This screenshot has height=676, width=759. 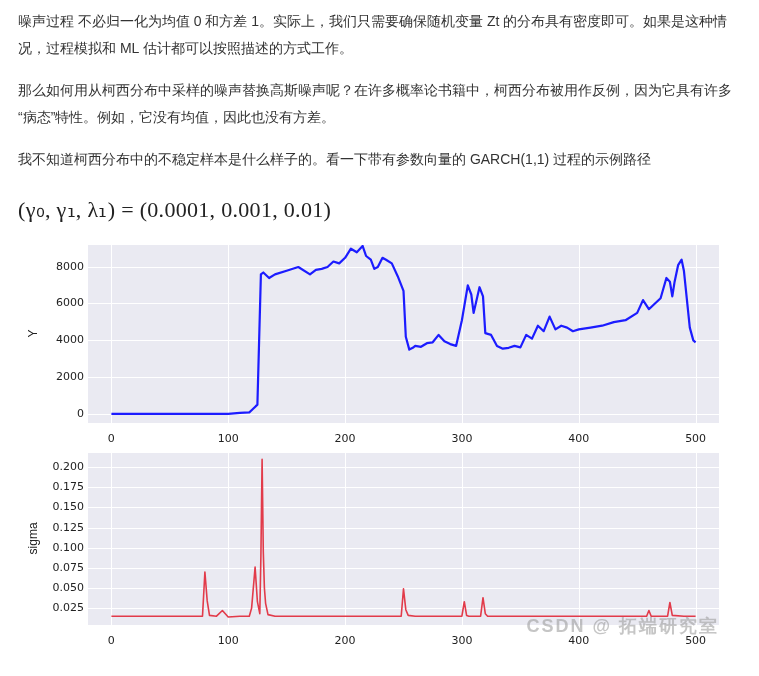 I want to click on paragraph-1: 噪声过程 不必归一化为均值 0 和方差 1。实际上，我们只需要确保随机变量 Zt…, so click(x=380, y=34).